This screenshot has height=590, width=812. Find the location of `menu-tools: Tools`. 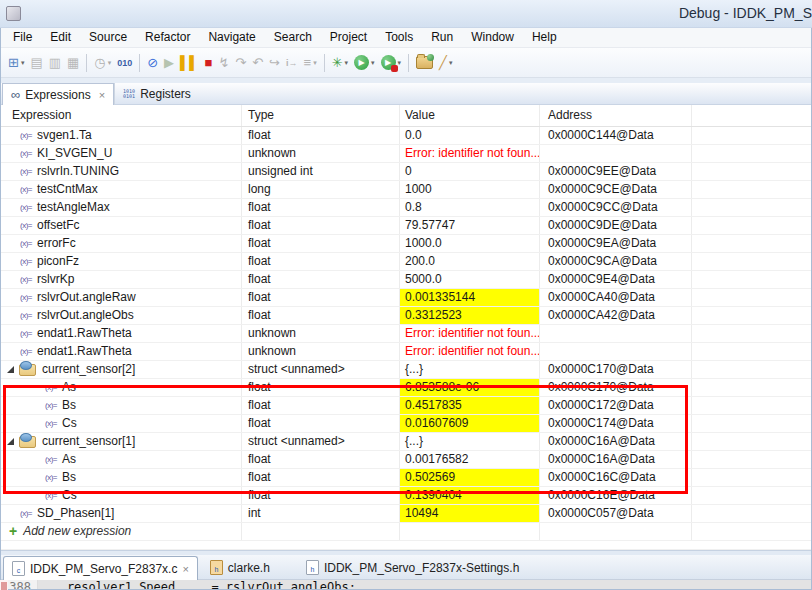

menu-tools: Tools is located at coordinates (399, 38).